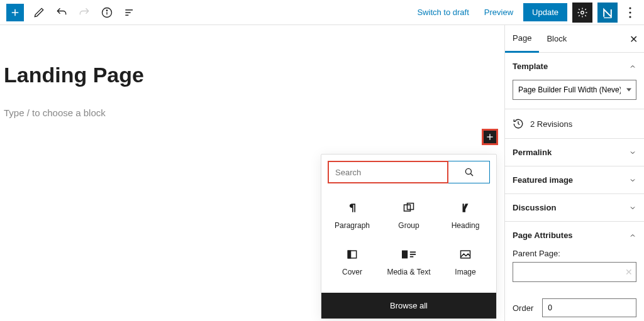 This screenshot has height=321, width=644. Describe the element at coordinates (532, 152) in the screenshot. I see `permalink-label: Permalink` at that location.